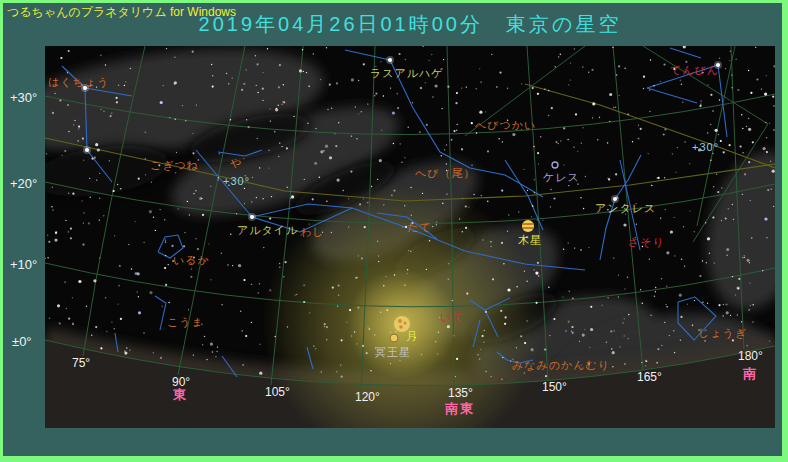 This screenshot has height=462, width=788. I want to click on sky-label-10: へびつかい, so click(506, 126).